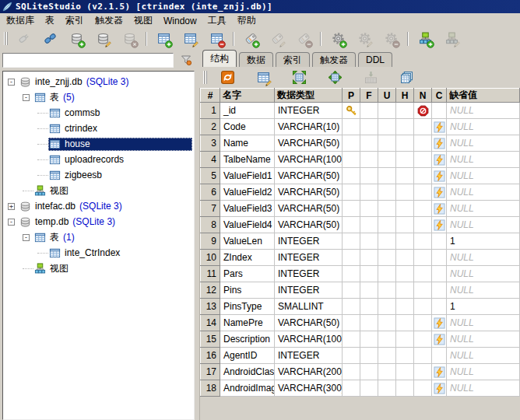 The image size is (520, 420). I want to click on tab-触发器: 触发器, so click(334, 59).